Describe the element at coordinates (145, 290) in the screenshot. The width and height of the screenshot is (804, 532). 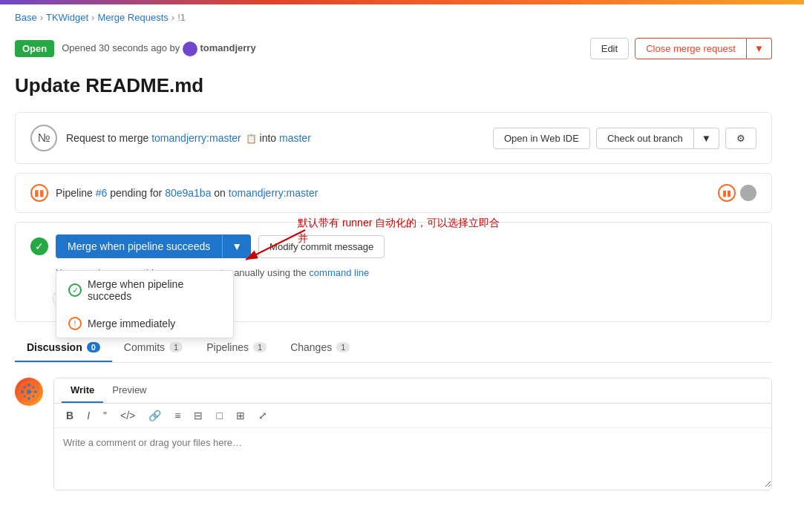
I see `dropdown-item-merge-when: ✓ Merge when pipeline succeeds` at that location.